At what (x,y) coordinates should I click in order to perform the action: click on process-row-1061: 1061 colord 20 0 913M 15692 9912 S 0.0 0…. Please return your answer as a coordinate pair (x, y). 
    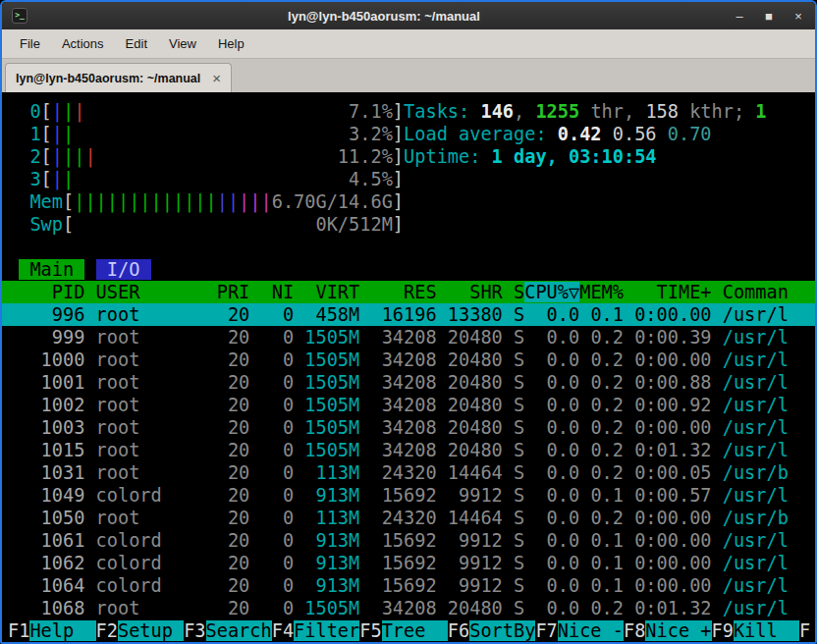
    Looking at the image, I should click on (408, 540).